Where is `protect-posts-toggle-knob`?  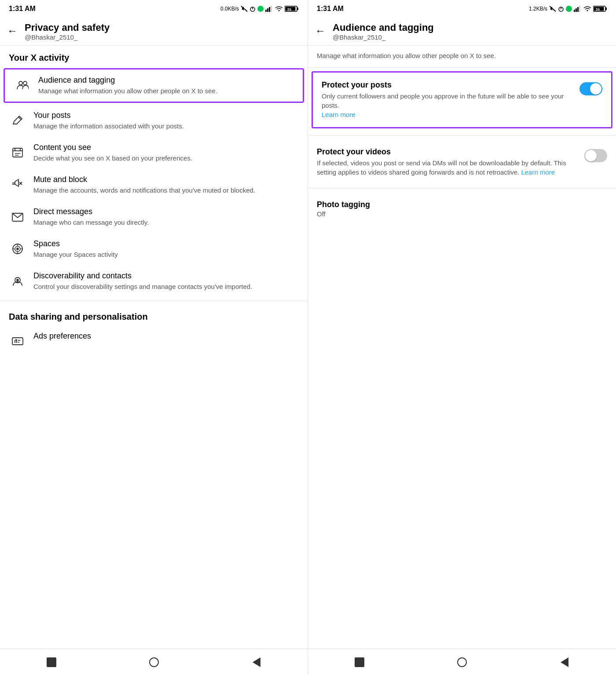
protect-posts-toggle-knob is located at coordinates (596, 89).